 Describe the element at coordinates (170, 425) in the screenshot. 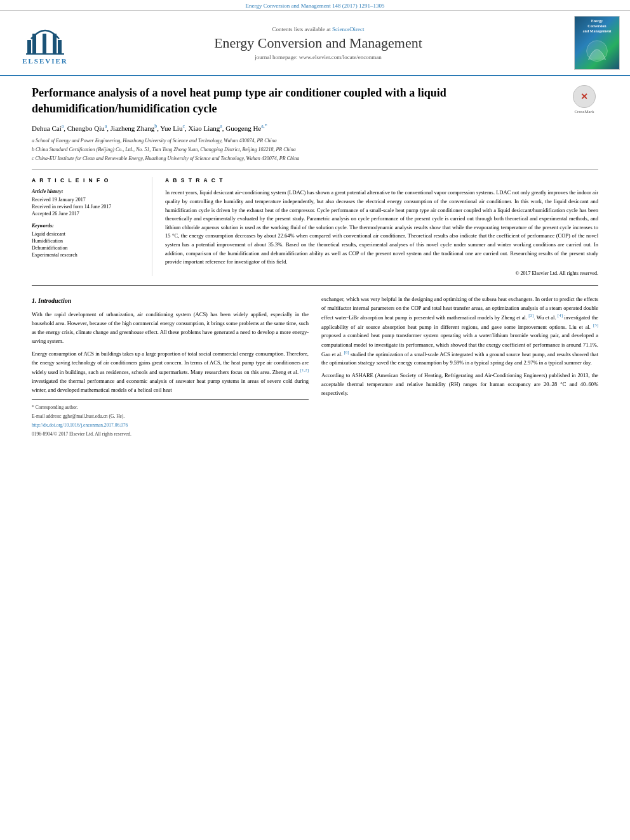

I see `doi-footnote: http://dx.doi.org/10.1016/j.enconman.201…` at that location.